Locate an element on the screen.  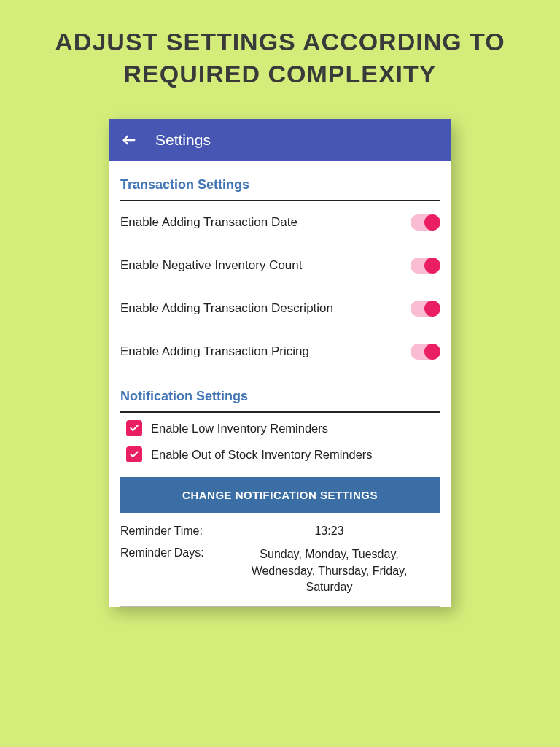
notification-settings-header: Notification Settings is located at coordinates (280, 392).